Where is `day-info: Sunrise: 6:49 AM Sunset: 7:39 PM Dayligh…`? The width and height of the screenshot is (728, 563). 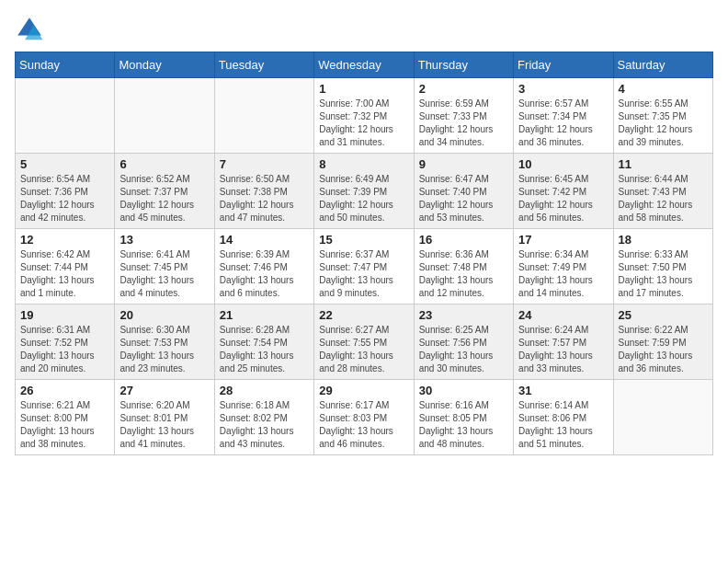 day-info: Sunrise: 6:49 AM Sunset: 7:39 PM Dayligh… is located at coordinates (364, 199).